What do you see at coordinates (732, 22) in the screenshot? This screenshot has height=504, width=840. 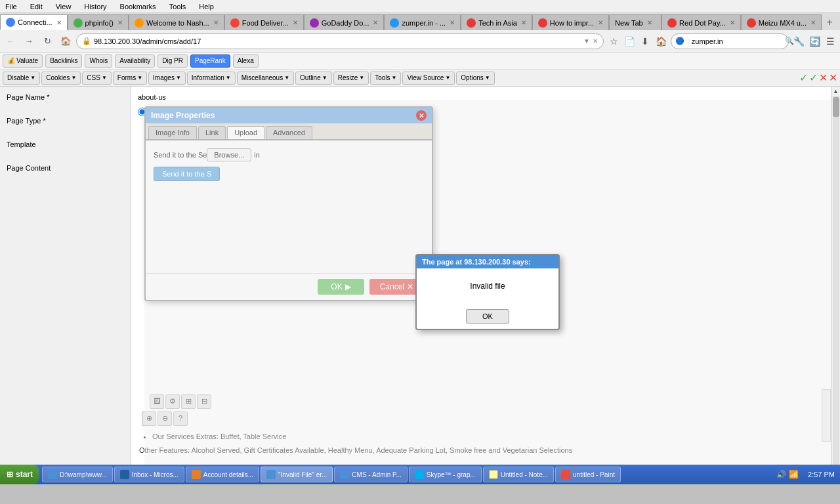 I see `tab-close-9: ✕` at bounding box center [732, 22].